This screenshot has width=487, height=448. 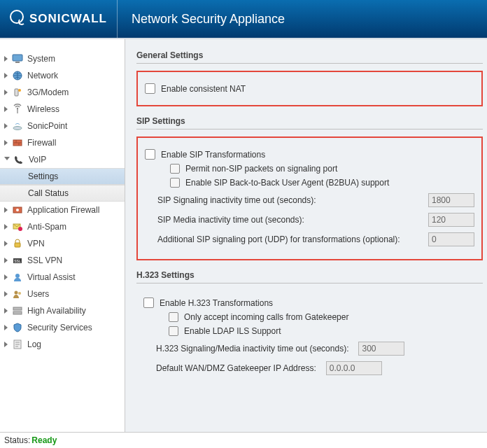 I want to click on sidebar-label: Virtual Assist, so click(x=51, y=277).